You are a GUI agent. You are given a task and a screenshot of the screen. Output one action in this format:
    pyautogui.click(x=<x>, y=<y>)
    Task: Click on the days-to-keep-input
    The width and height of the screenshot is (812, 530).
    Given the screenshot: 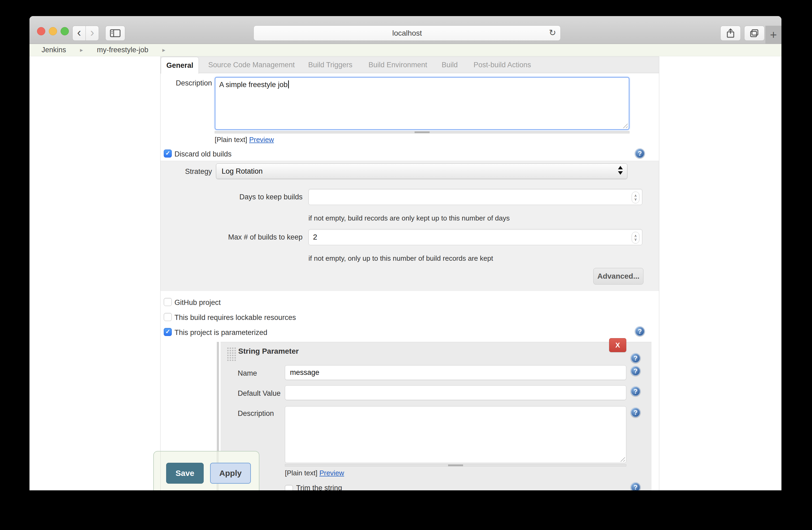 What is the action you would take?
    pyautogui.click(x=476, y=197)
    